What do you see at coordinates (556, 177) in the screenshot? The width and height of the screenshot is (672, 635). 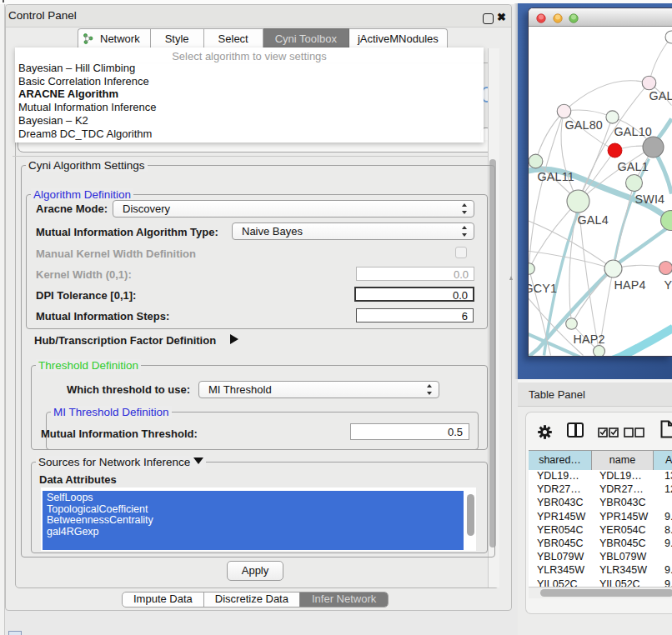 I see `svg-text: GAL11` at bounding box center [556, 177].